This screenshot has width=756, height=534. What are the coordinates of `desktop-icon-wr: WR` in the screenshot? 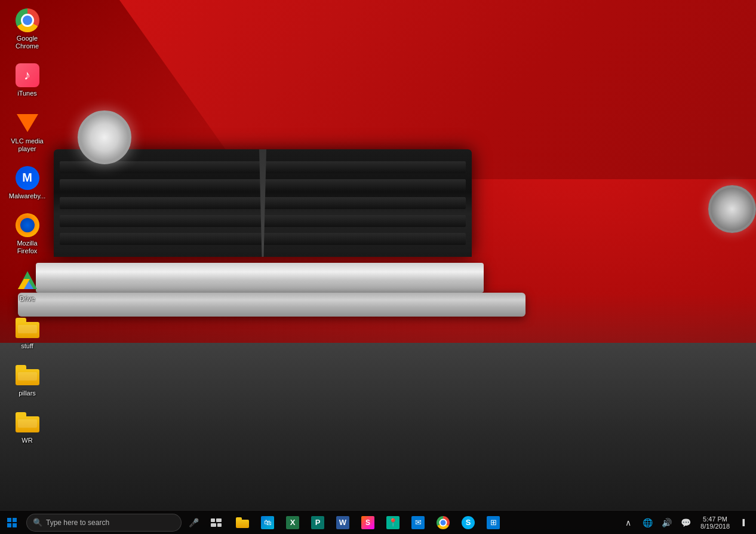 It's located at (27, 428).